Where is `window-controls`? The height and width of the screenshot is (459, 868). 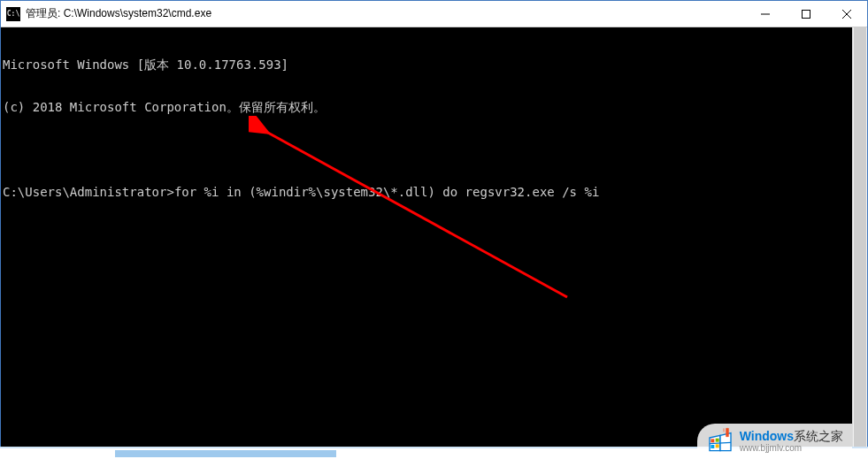
window-controls is located at coordinates (806, 14).